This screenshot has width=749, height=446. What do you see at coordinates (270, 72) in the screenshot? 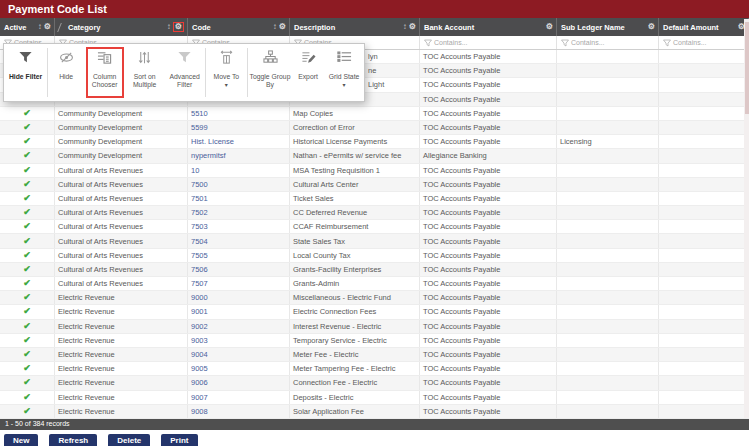
I see `menu-item-toggle-group-by: Toggle Group By` at bounding box center [270, 72].